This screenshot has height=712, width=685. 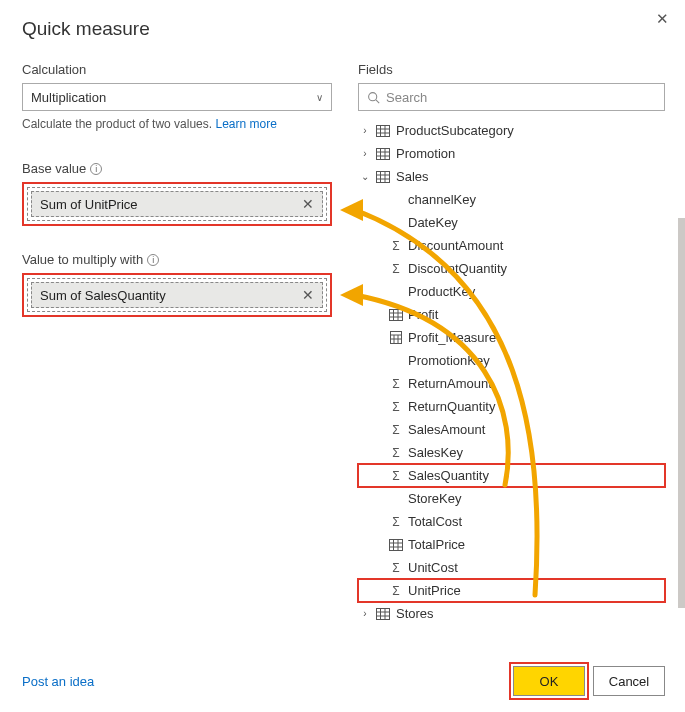 What do you see at coordinates (512, 522) in the screenshot?
I see `field-row: ΣTotalCost` at bounding box center [512, 522].